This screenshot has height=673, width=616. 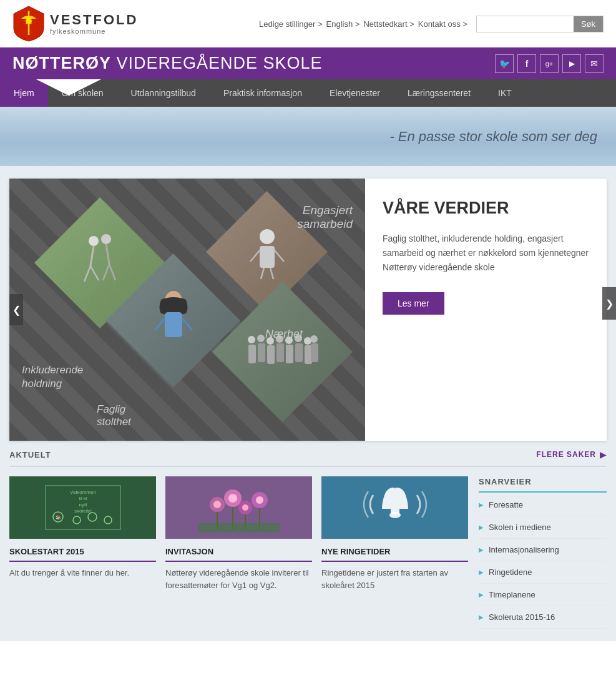 I want to click on news-card-2-text: Nøtterøy videregående skole inviterer ti…, so click(x=238, y=579).